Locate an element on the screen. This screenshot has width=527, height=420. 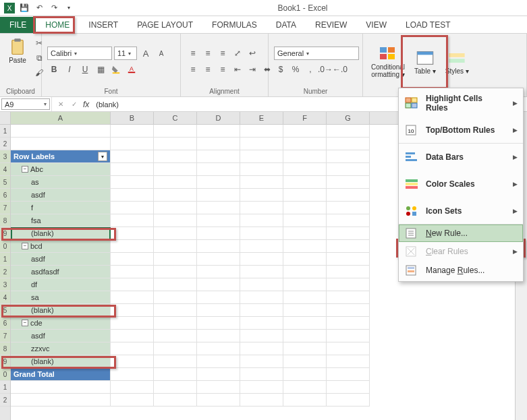
italic-button: I is located at coordinates (70, 69).